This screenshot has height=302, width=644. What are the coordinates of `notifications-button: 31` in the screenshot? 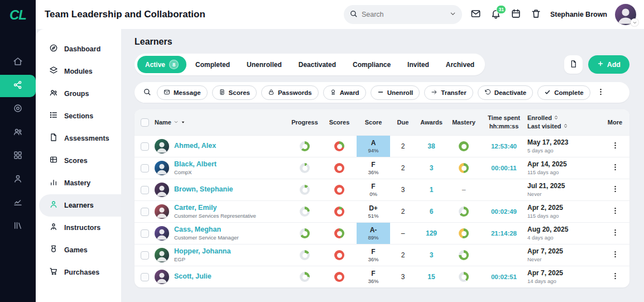 It's located at (496, 15).